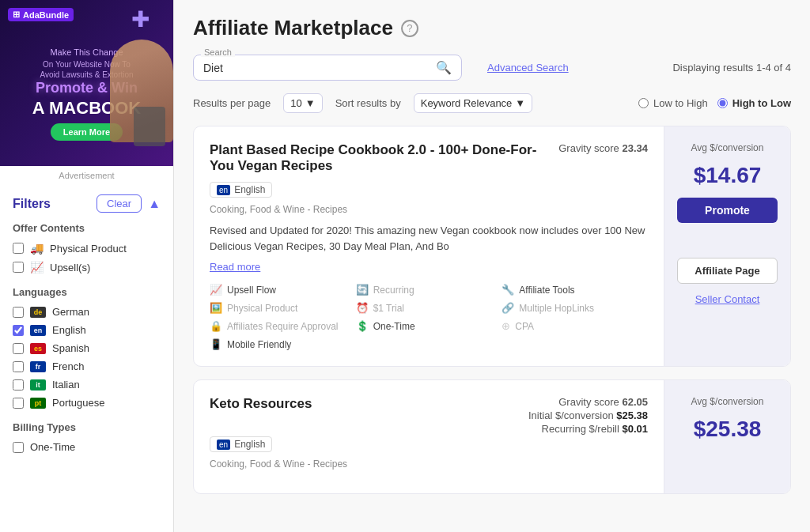 The height and width of the screenshot is (532, 810). Describe the element at coordinates (680, 103) in the screenshot. I see `low-to-high-label: Low to High` at that location.